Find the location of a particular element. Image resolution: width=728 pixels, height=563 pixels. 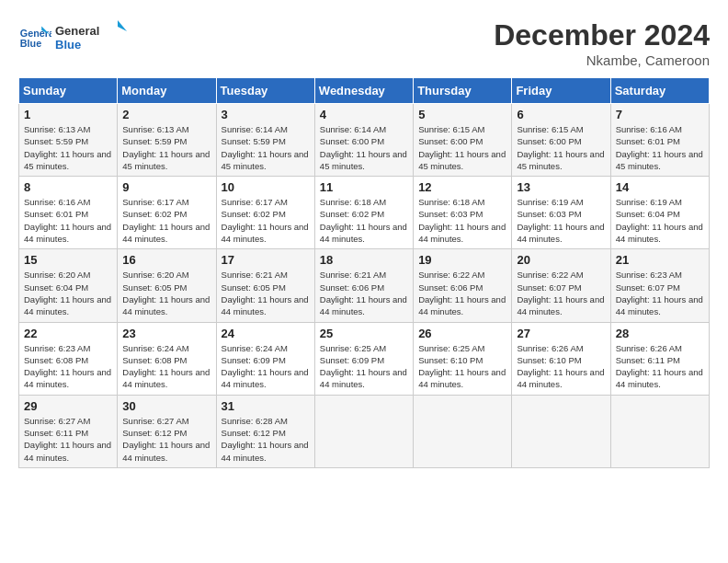

day-number: 10 is located at coordinates (266, 188).